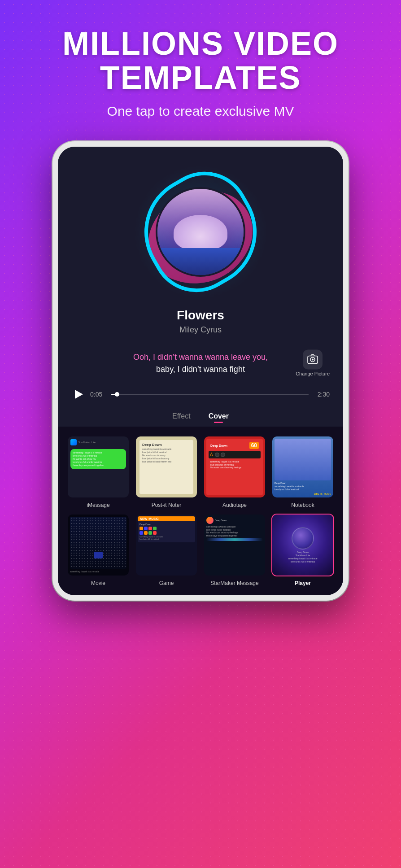 This screenshot has width=401, height=868. What do you see at coordinates (166, 472) in the screenshot?
I see `template-item-postit: Deep Down something i await is a miracle…` at bounding box center [166, 472].